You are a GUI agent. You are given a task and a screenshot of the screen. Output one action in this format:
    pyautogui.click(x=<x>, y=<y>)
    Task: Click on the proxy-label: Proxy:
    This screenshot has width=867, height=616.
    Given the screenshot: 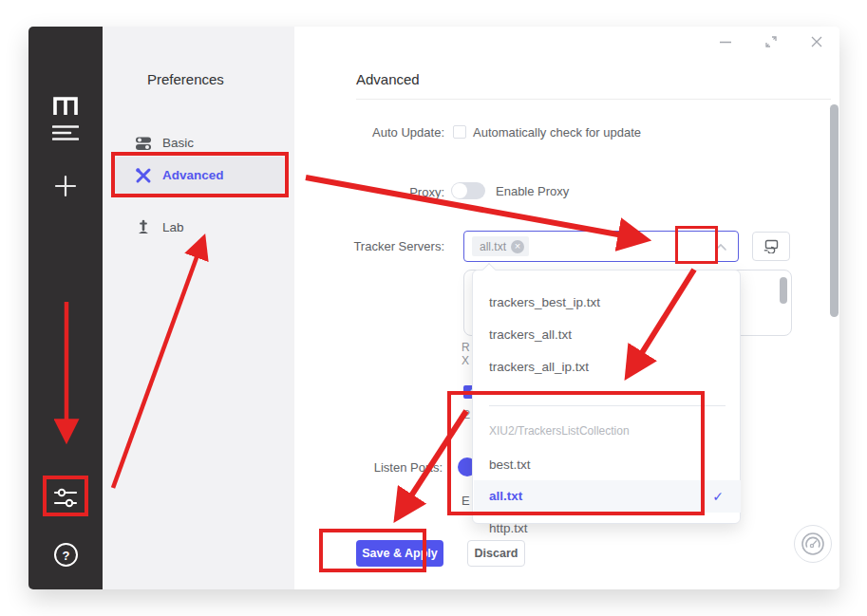 What is the action you would take?
    pyautogui.click(x=383, y=192)
    